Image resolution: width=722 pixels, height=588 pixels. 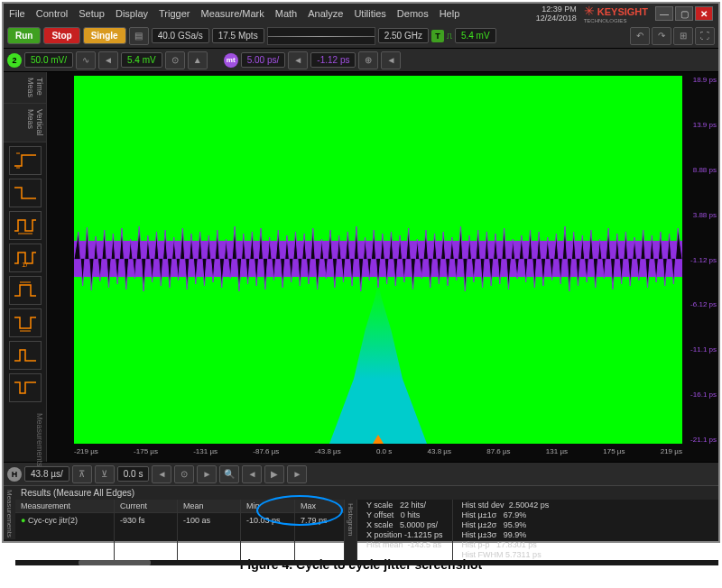 I want to click on maximize-button: ▢, so click(x=684, y=14).